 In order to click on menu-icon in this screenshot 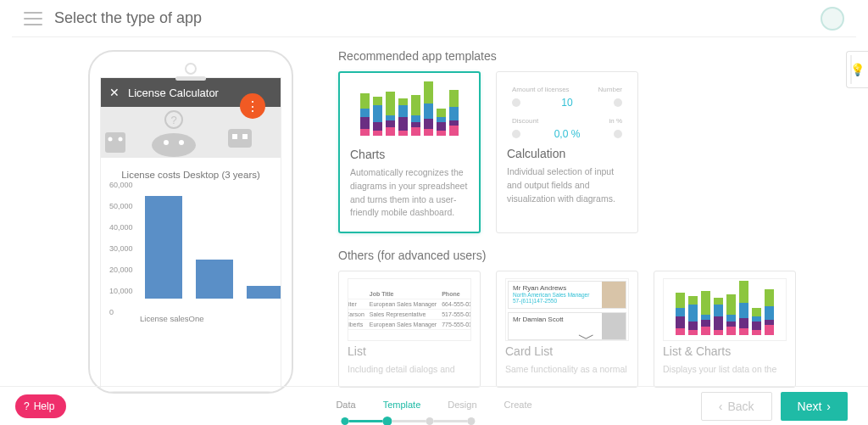, I will do `click(33, 19)`.